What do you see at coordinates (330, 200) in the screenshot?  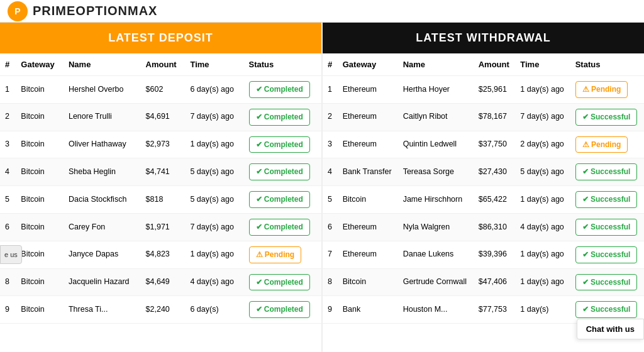 I see `cell-num: 5` at bounding box center [330, 200].